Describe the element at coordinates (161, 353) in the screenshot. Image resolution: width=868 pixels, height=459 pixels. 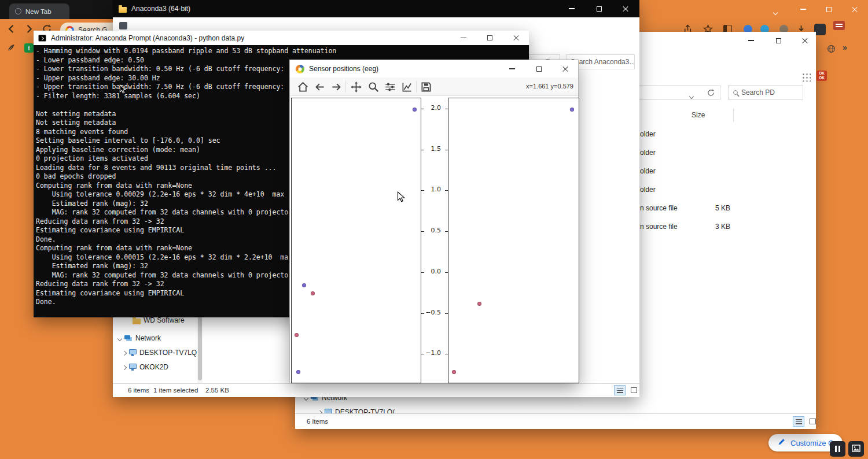
I see `tree-item-desktop: DESKTOP-TV7LQ(` at that location.